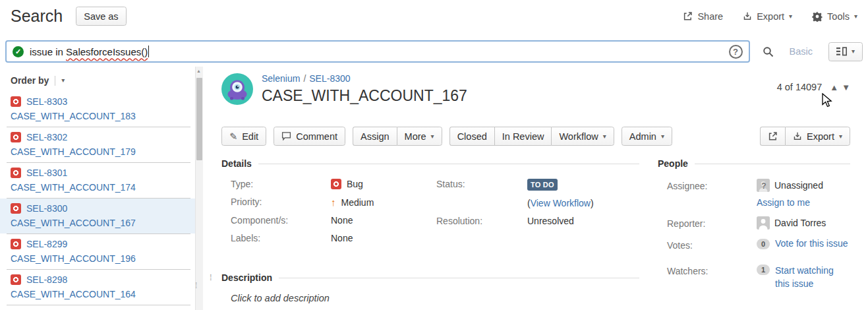 This screenshot has width=868, height=310. Describe the element at coordinates (419, 136) in the screenshot. I see `more-button: More ▾` at that location.